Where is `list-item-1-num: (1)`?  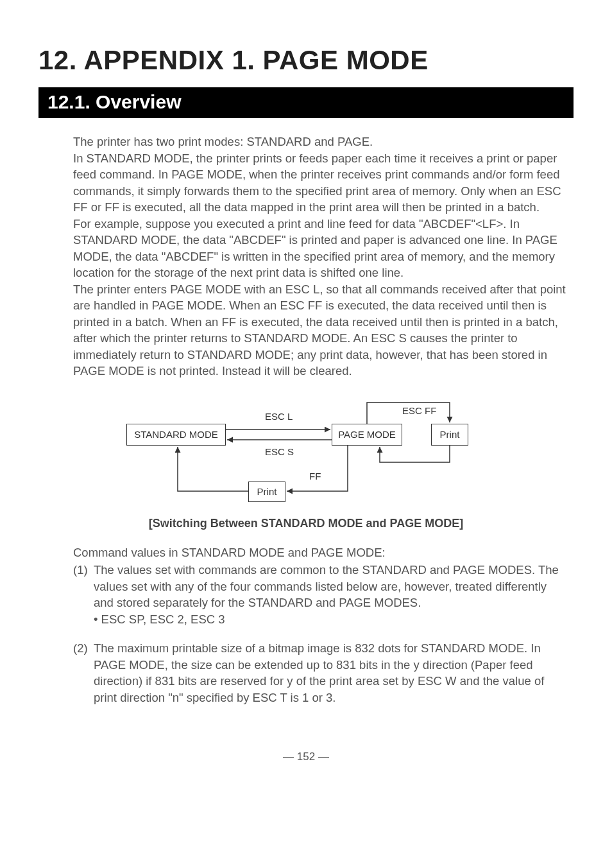 list-item-1-num: (1) is located at coordinates (83, 595).